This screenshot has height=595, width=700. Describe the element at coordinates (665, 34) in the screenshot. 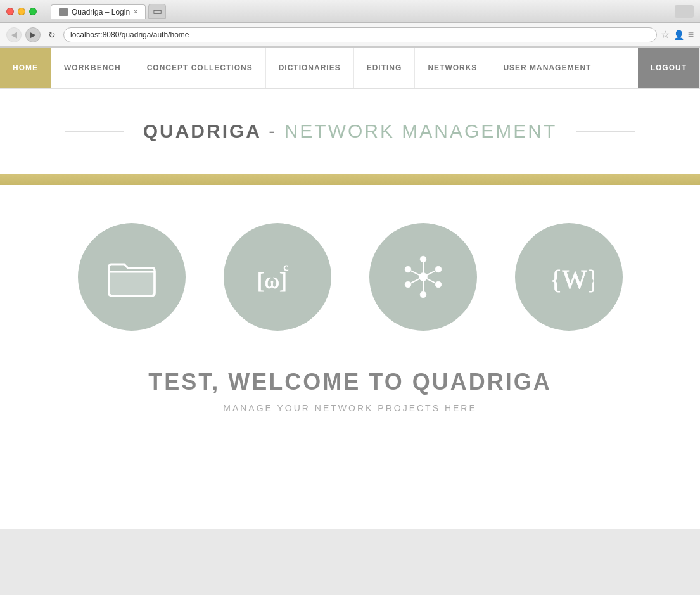

I see `bookmark-icon: ☆` at that location.